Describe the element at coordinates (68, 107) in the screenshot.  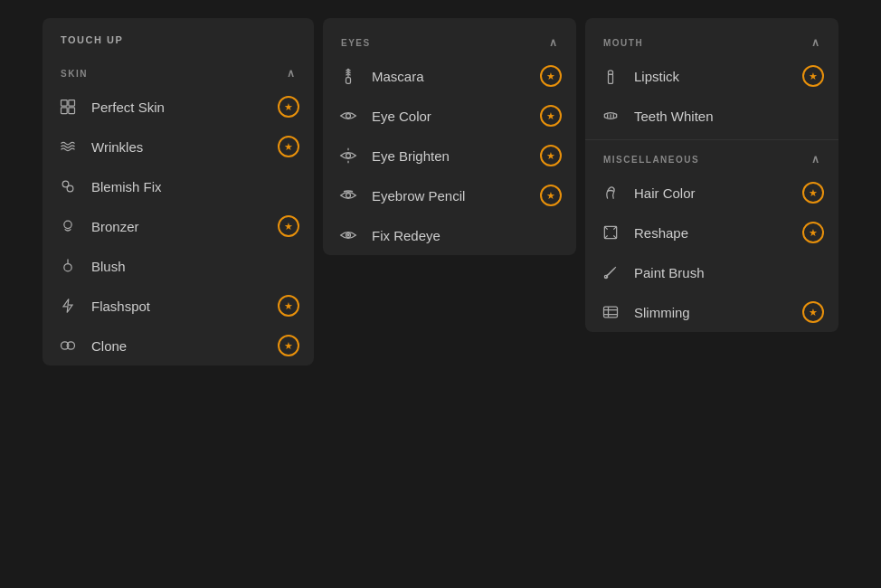
I see `perfect-skin-icon` at that location.